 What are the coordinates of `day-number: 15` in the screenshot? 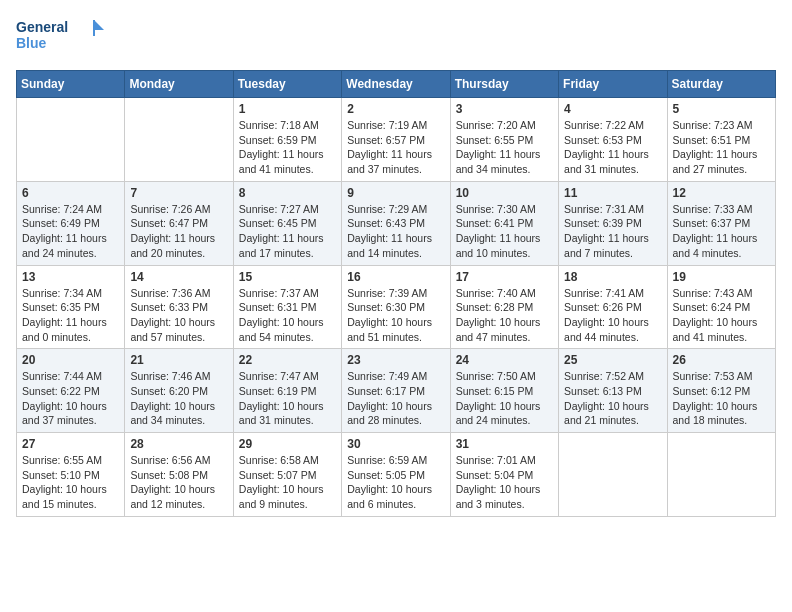 It's located at (288, 277).